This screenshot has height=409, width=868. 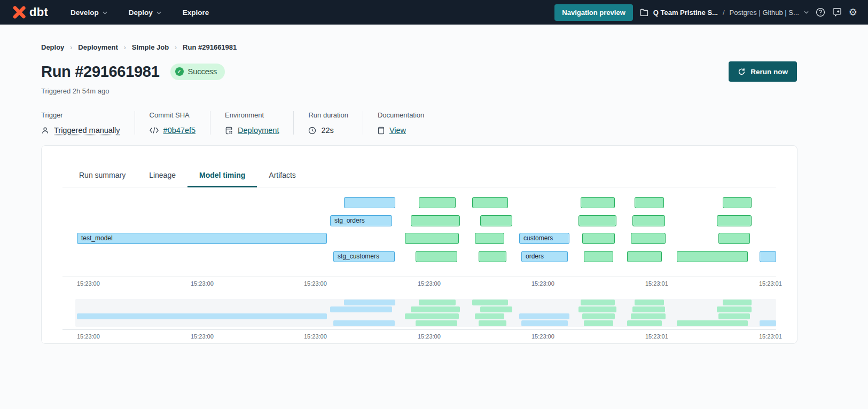 I want to click on bar-stg_orders: stg_orders, so click(x=361, y=221).